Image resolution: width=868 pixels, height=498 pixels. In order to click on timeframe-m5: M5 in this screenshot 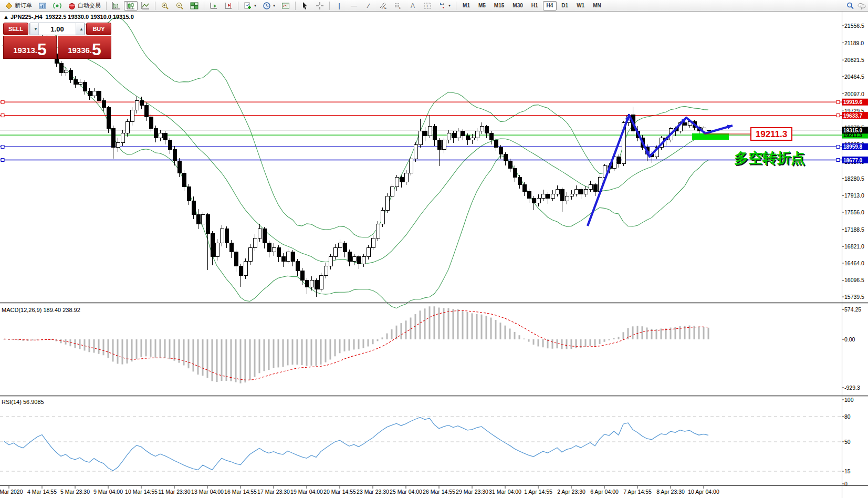, I will do `click(482, 6)`.